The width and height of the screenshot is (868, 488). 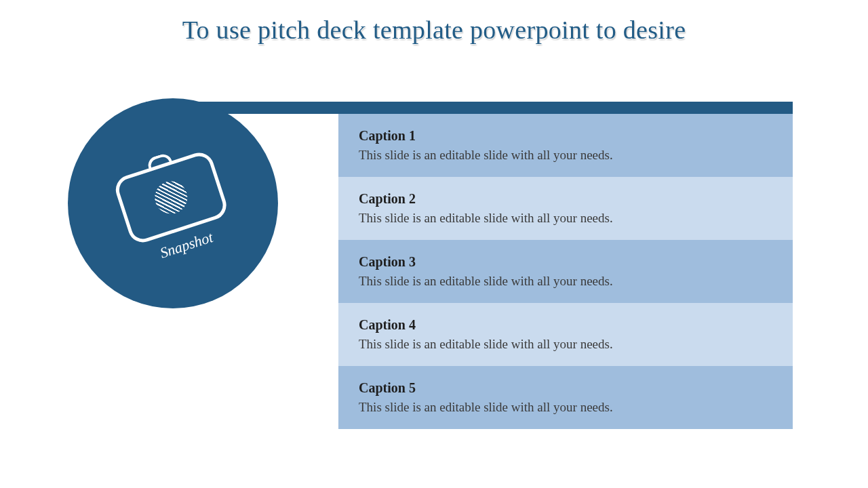 What do you see at coordinates (566, 397) in the screenshot?
I see `list-item: Caption 5 This slide is an editable slid…` at bounding box center [566, 397].